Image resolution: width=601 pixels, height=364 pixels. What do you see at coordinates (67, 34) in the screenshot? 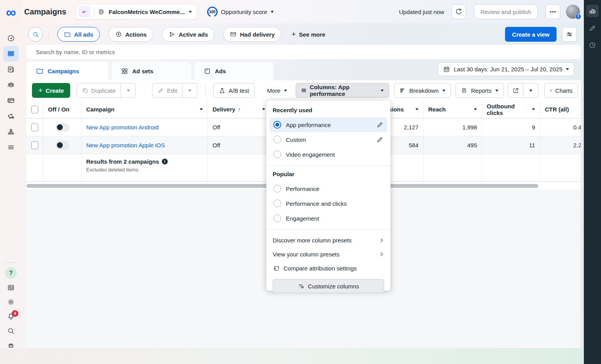
I see `folder-icon` at bounding box center [67, 34].